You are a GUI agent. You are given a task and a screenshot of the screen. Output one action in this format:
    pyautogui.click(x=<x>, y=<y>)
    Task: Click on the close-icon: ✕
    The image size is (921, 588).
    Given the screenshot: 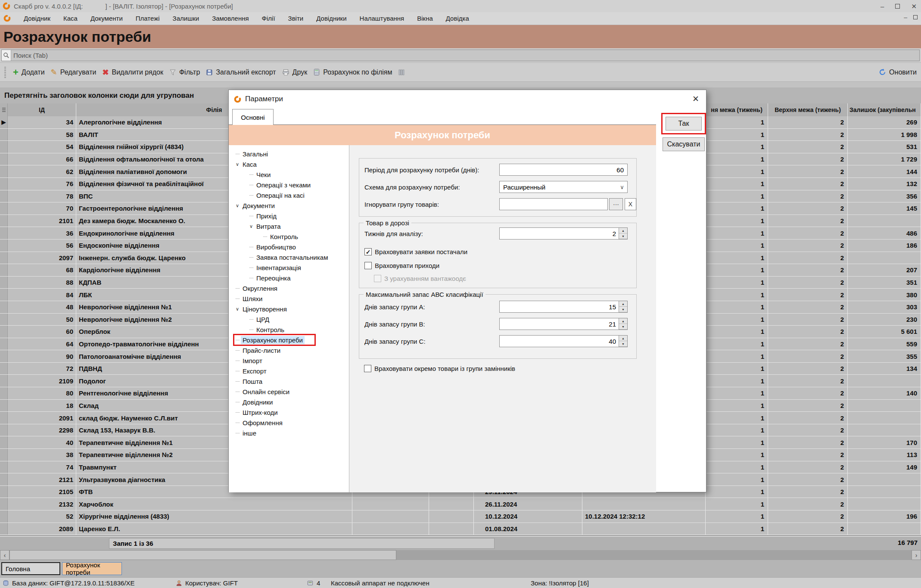 What is the action you would take?
    pyautogui.click(x=914, y=6)
    